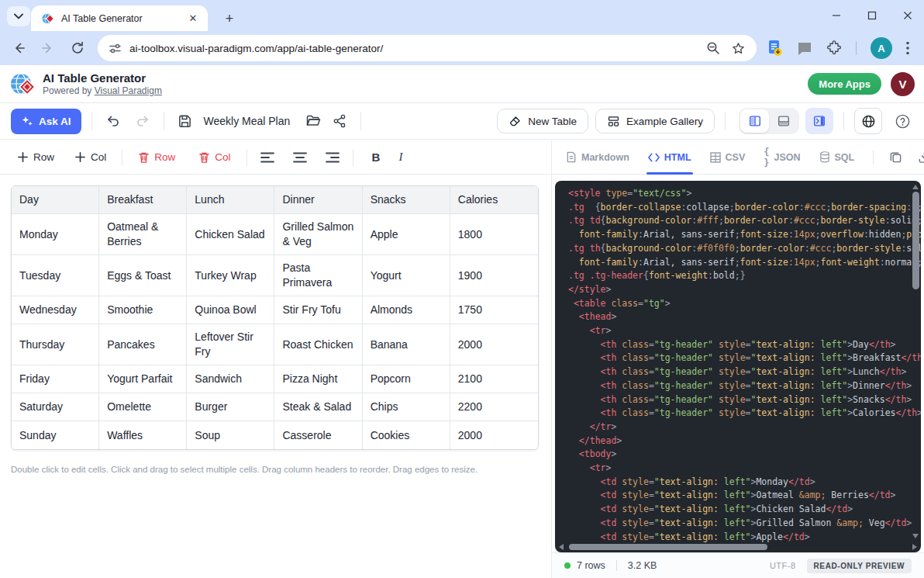 The image size is (924, 578). Describe the element at coordinates (119, 19) in the screenshot. I see `browser-tab: AI Table Generator ✕` at that location.